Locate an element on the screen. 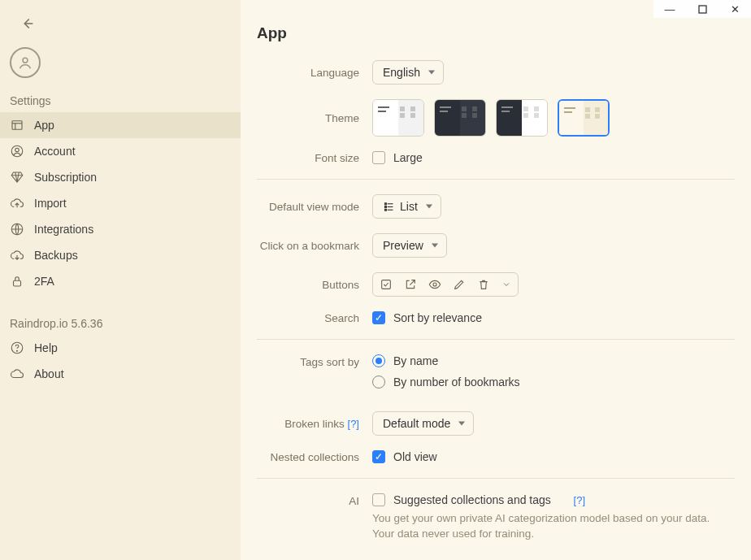 This screenshot has width=751, height=560. font-size-label: Font size is located at coordinates (308, 158).